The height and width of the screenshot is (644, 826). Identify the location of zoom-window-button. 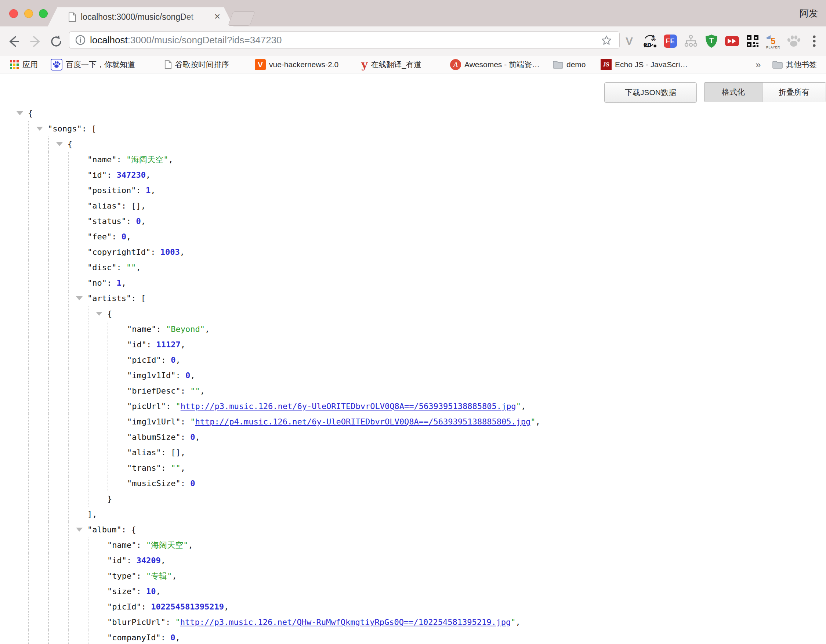
(43, 14).